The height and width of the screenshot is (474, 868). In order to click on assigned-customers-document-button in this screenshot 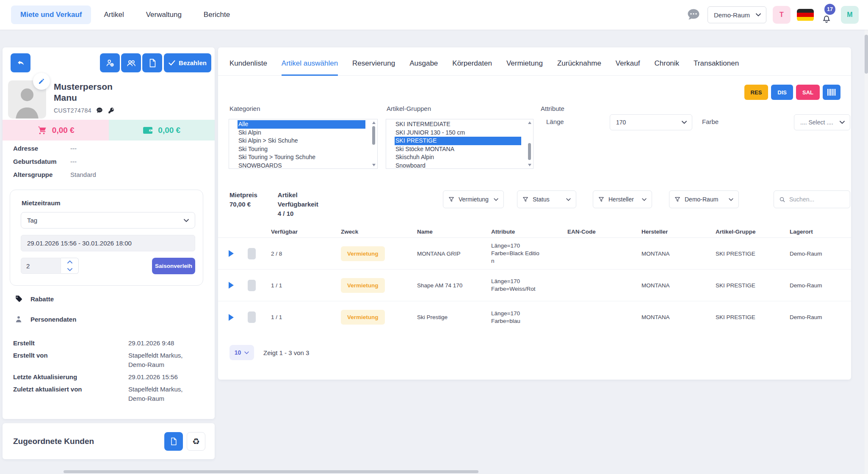, I will do `click(174, 441)`.